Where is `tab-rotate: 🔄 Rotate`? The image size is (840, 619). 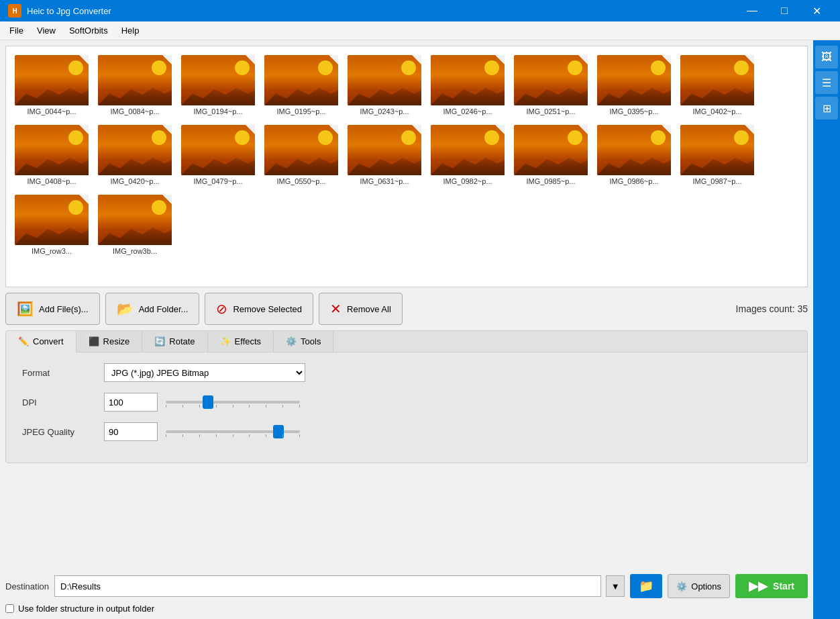
tab-rotate: 🔄 Rotate is located at coordinates (174, 341).